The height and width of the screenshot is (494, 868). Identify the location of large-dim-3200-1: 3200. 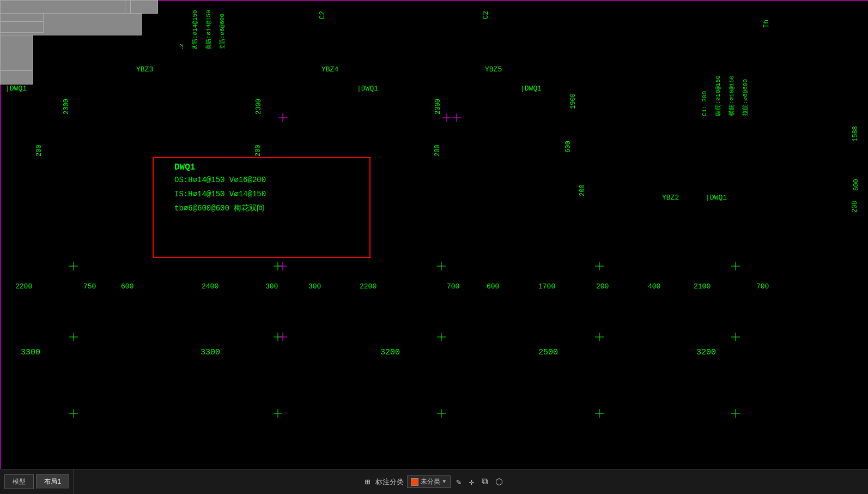
(390, 353).